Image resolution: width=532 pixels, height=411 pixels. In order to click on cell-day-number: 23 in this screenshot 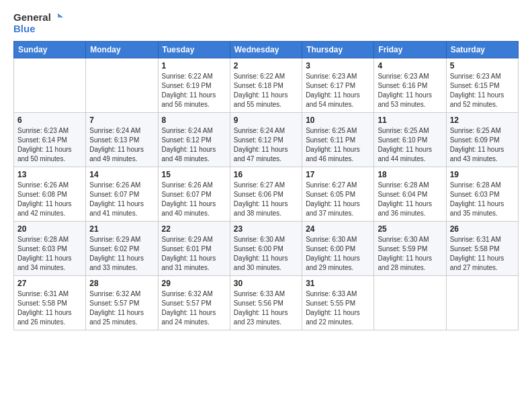, I will do `click(266, 229)`.